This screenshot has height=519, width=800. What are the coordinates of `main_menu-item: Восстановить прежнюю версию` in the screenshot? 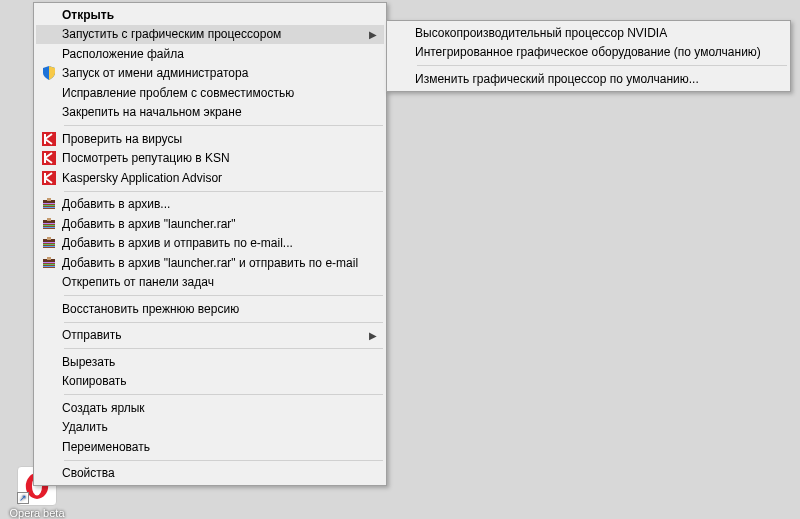 It's located at (210, 309).